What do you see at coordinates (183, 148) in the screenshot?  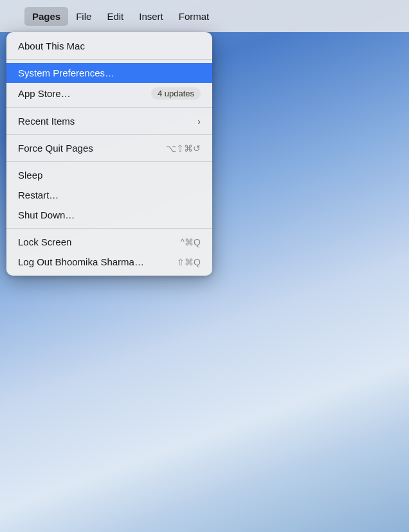 I see `force-quit-shortcut: ⌥⇧⌘↺` at bounding box center [183, 148].